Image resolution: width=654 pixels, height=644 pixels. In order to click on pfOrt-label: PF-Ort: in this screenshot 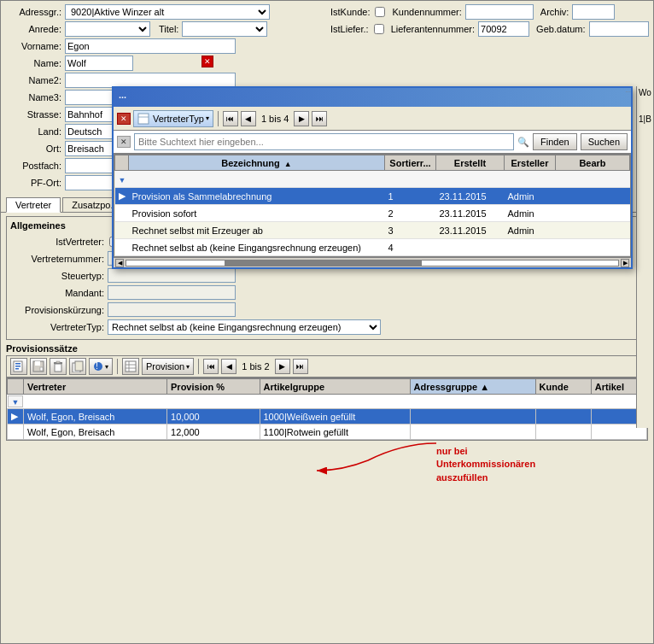, I will do `click(34, 183)`.